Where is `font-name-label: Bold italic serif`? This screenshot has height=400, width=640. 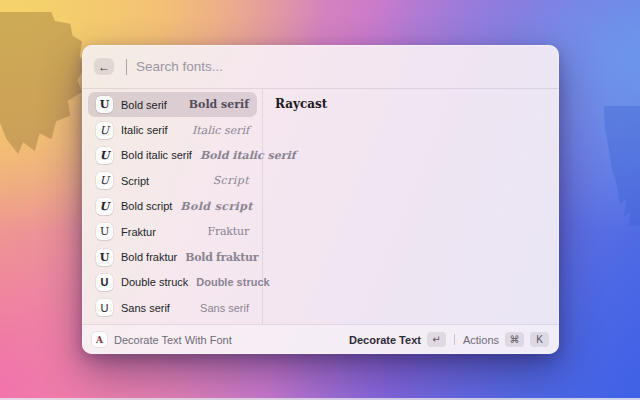 font-name-label: Bold italic serif is located at coordinates (156, 155).